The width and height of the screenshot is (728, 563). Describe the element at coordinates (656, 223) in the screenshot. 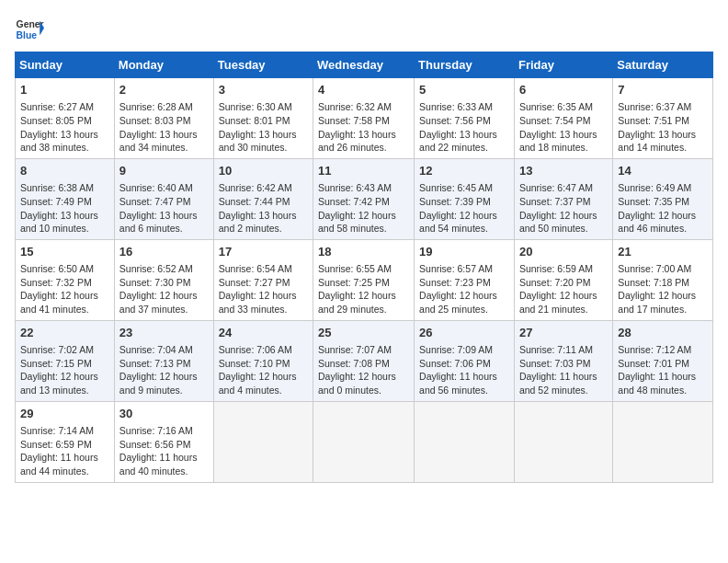

I see `daylight-text: Daylight: 12 hours and 46 minutes.` at that location.